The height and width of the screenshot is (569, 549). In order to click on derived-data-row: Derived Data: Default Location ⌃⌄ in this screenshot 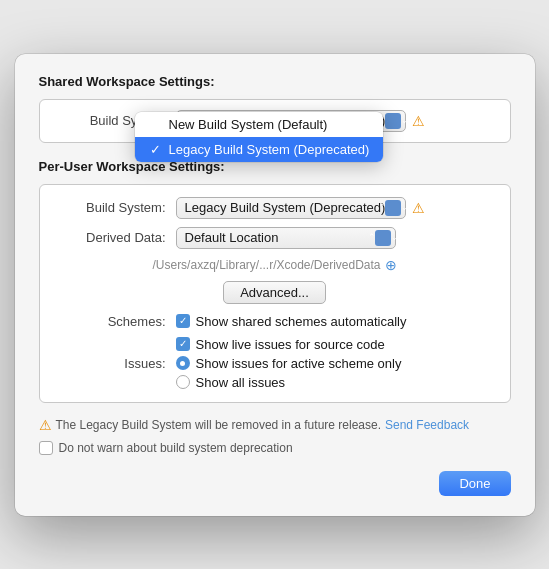, I will do `click(275, 238)`.